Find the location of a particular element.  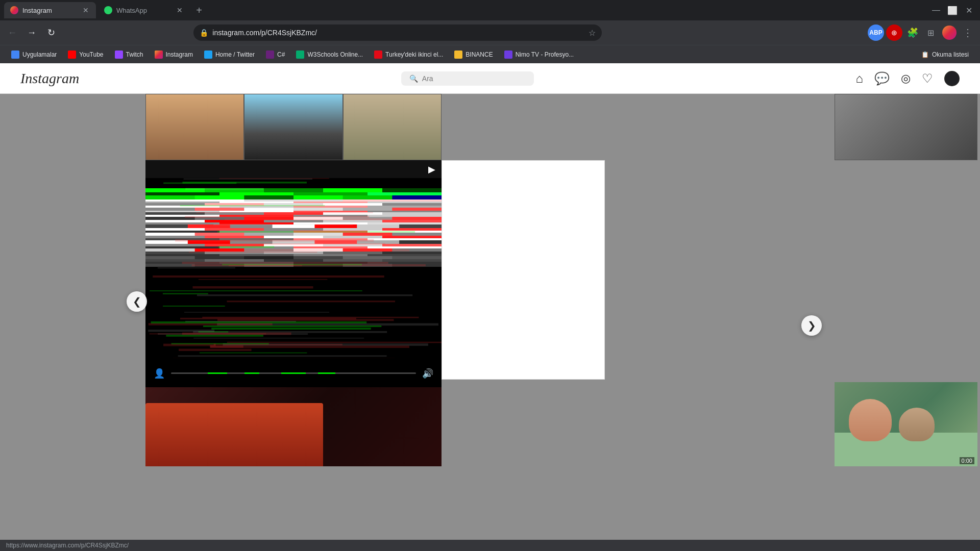

new-tab-button: + is located at coordinates (199, 10).